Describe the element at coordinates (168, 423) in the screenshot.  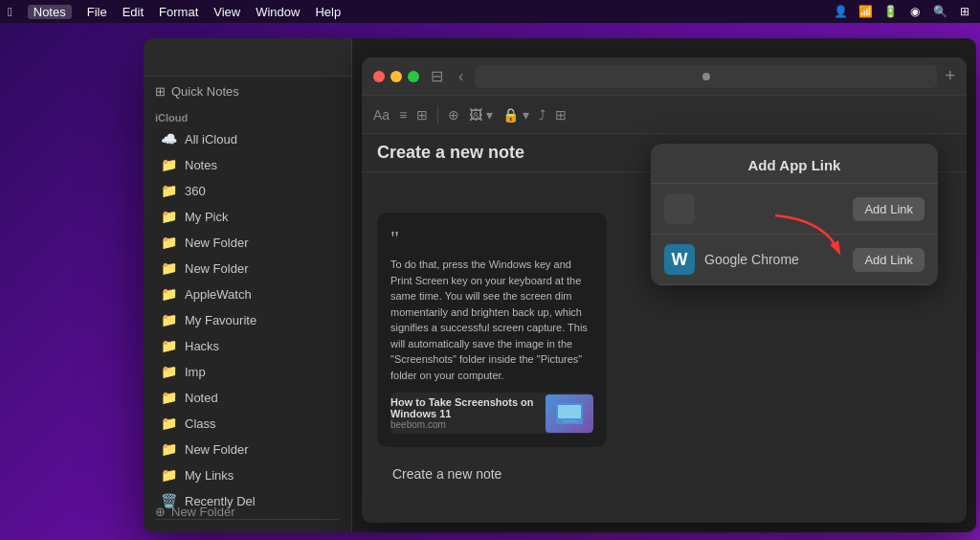
I see `class-folder-icon: 📁` at that location.